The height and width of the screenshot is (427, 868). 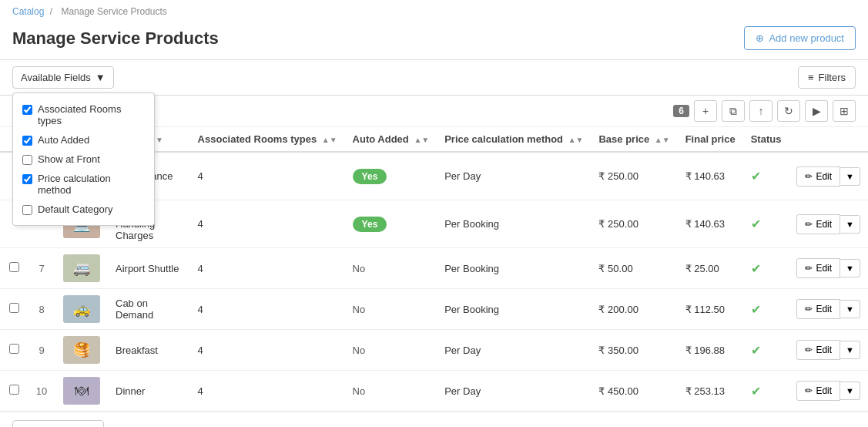 I want to click on chevron-down-icon: ▼, so click(x=100, y=77).